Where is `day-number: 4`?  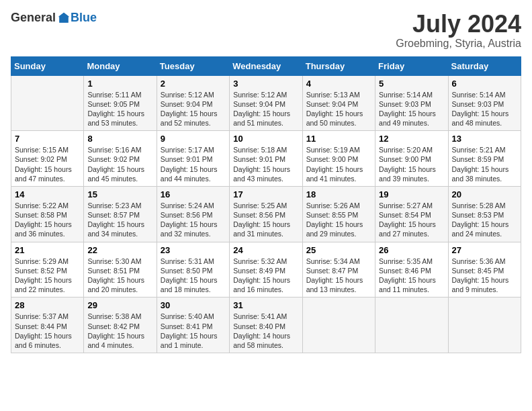
day-number: 4 is located at coordinates (339, 83).